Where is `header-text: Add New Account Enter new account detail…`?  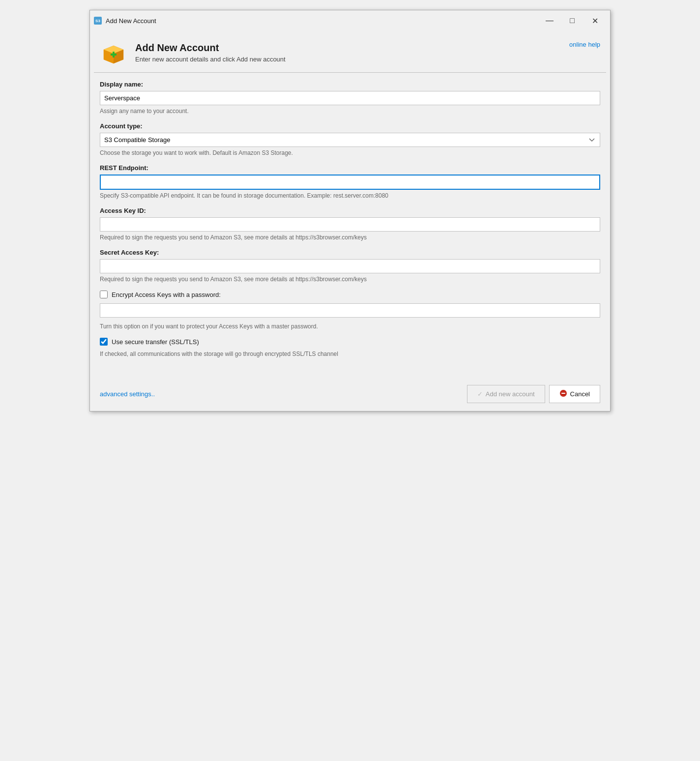
header-text: Add New Account Enter new account detail… is located at coordinates (210, 53).